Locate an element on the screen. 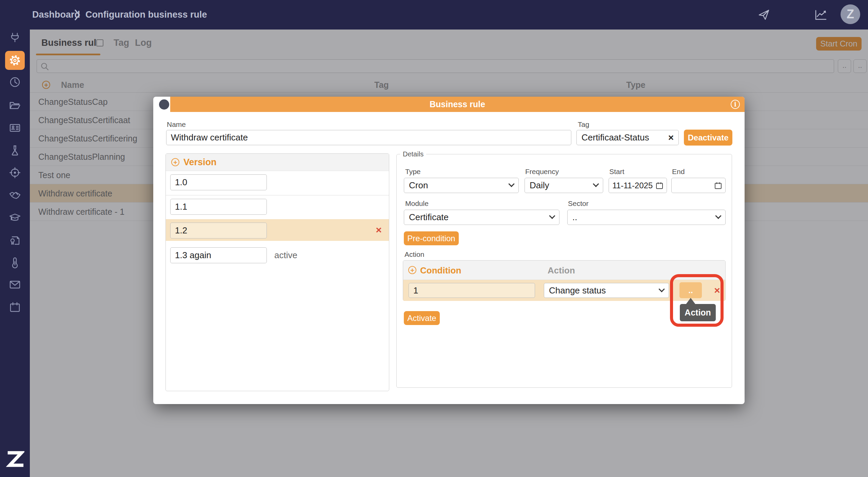 The height and width of the screenshot is (477, 868). folder-icon is located at coordinates (15, 105).